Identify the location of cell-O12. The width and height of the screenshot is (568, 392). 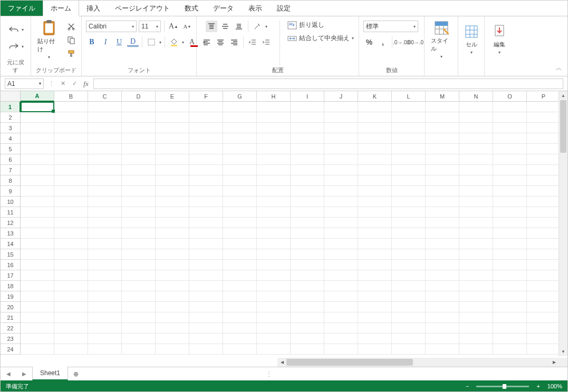
(510, 223).